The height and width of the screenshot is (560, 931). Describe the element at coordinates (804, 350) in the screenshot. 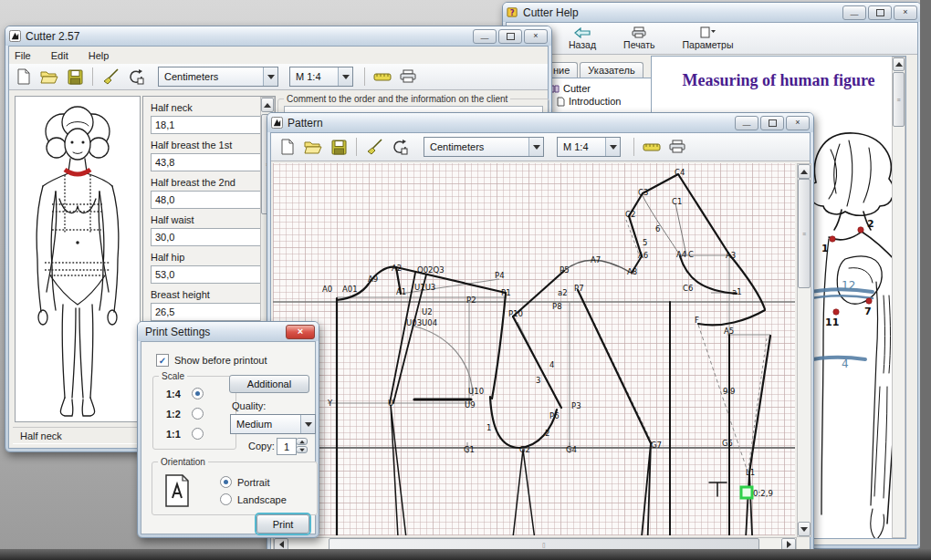

I see `pattern-vscrollbar: ≡` at that location.